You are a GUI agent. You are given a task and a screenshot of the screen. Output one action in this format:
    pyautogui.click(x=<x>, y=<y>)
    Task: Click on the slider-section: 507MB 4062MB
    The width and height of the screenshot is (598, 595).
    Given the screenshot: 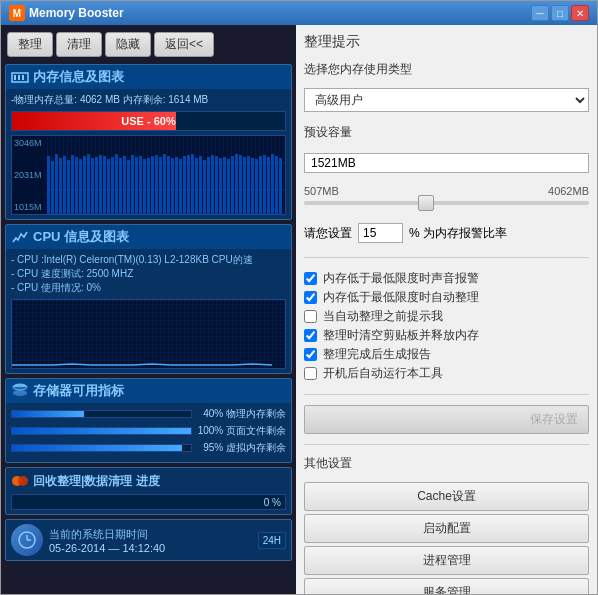 What is the action you would take?
    pyautogui.click(x=446, y=197)
    